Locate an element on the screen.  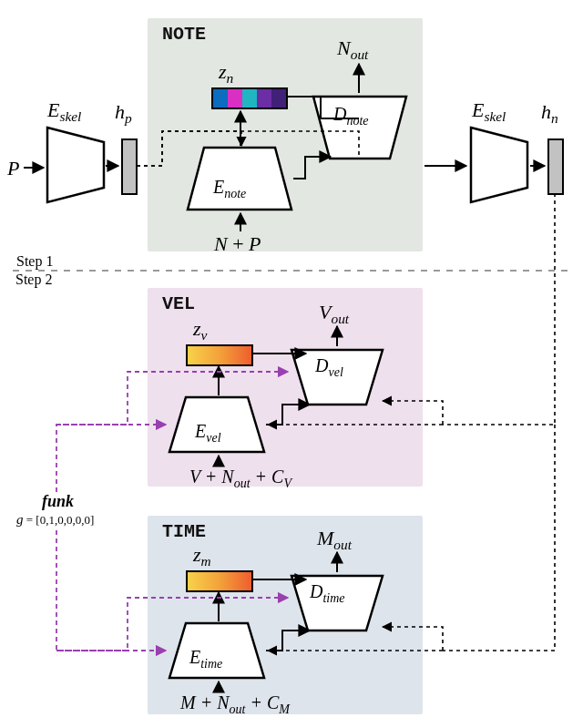
e-time-sub: time is located at coordinates (211, 663).